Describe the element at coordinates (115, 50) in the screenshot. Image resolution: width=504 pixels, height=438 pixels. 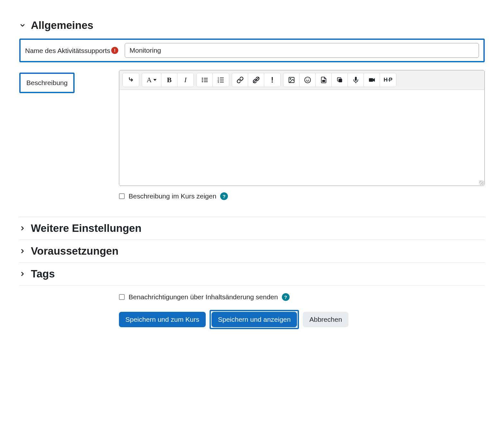
I see `required-icon: !` at that location.